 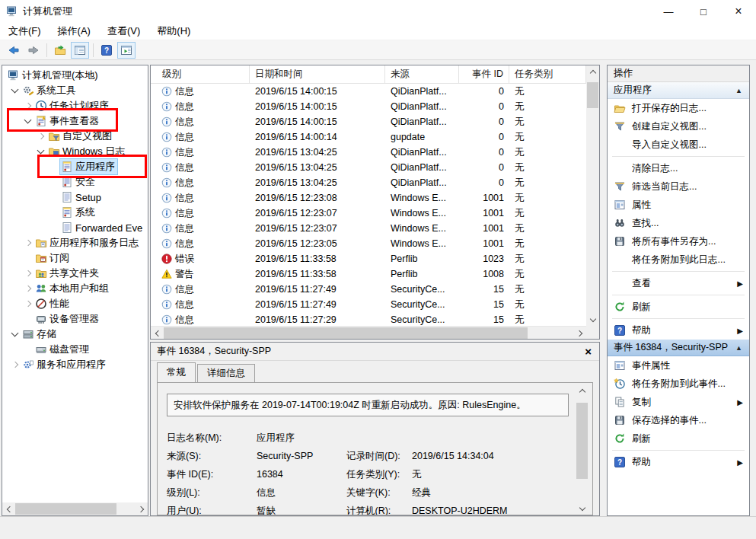 What do you see at coordinates (678, 145) in the screenshot?
I see `action-item: 导入自定义视图...` at bounding box center [678, 145].